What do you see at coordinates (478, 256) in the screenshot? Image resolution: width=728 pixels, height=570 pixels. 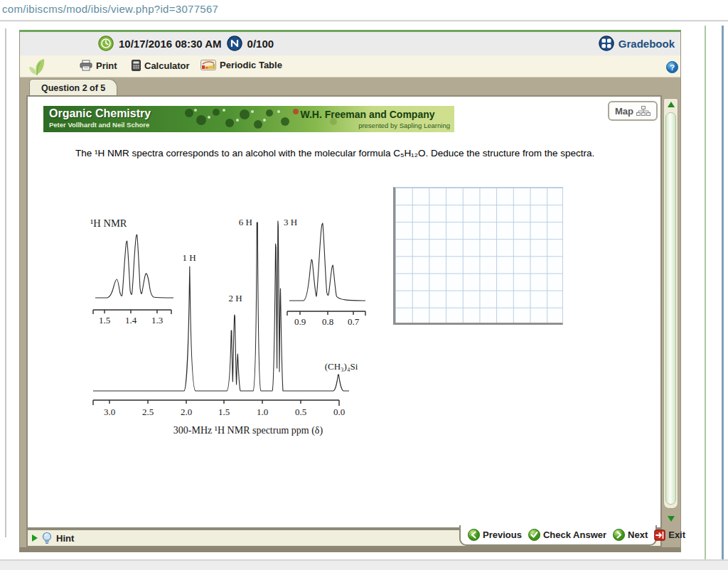 I see `structure-drawing-grid` at bounding box center [478, 256].